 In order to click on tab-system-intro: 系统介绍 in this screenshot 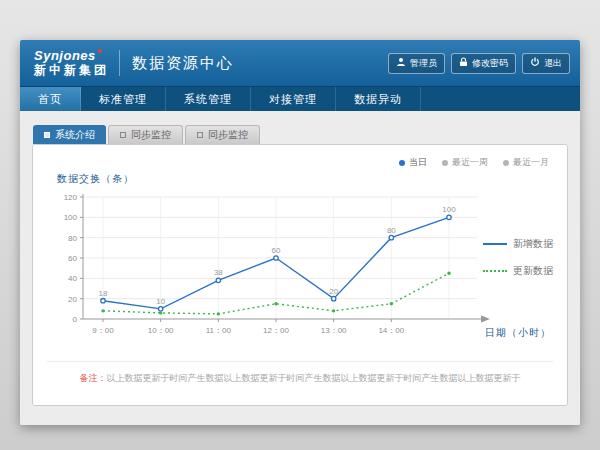, I will do `click(70, 134)`.